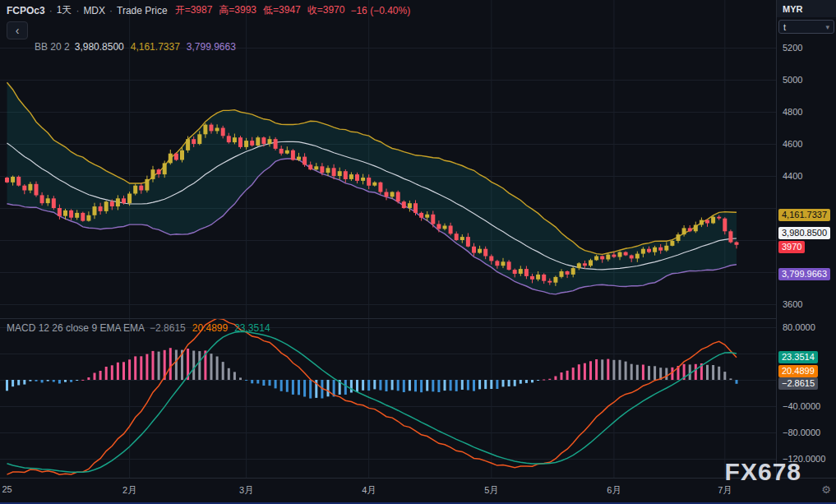 Image resolution: width=836 pixels, height=504 pixels. I want to click on axis-tick: −40.0000, so click(801, 406).